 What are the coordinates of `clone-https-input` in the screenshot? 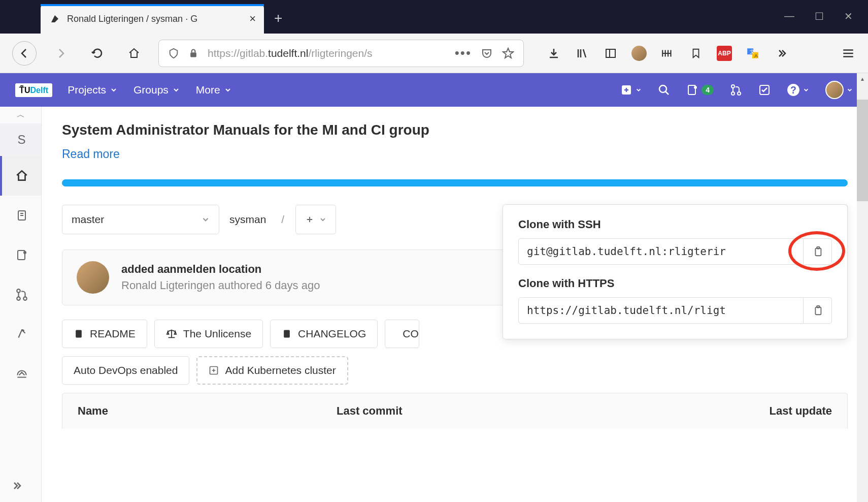 It's located at (661, 310).